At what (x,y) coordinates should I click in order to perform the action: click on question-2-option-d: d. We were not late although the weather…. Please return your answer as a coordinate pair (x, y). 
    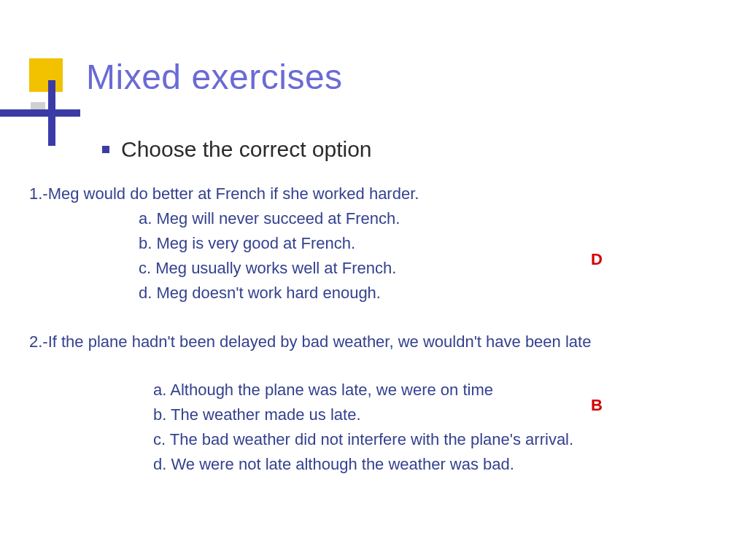
    Looking at the image, I should click on (436, 464).